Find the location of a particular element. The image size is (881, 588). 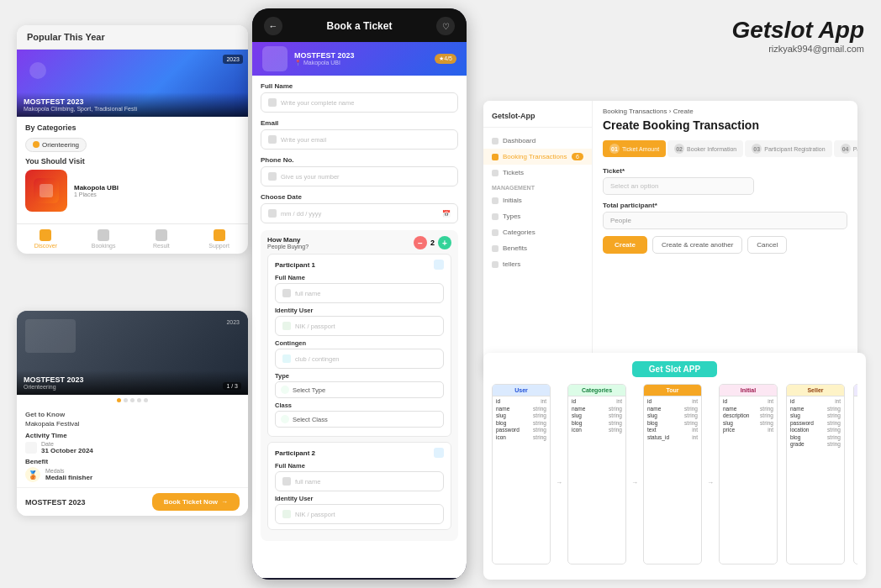

create-button: Create is located at coordinates (625, 245).